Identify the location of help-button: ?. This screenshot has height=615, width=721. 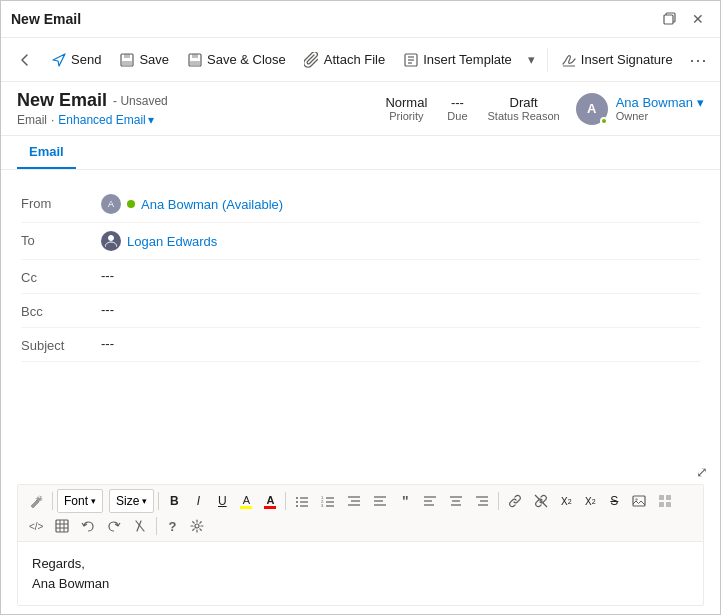
(172, 526).